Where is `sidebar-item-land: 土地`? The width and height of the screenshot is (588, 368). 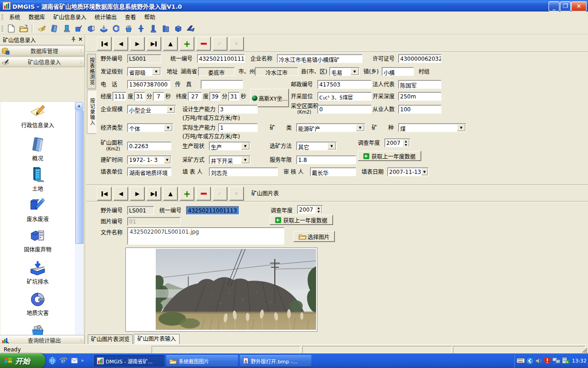
sidebar-item-land: 土地 is located at coordinates (38, 180).